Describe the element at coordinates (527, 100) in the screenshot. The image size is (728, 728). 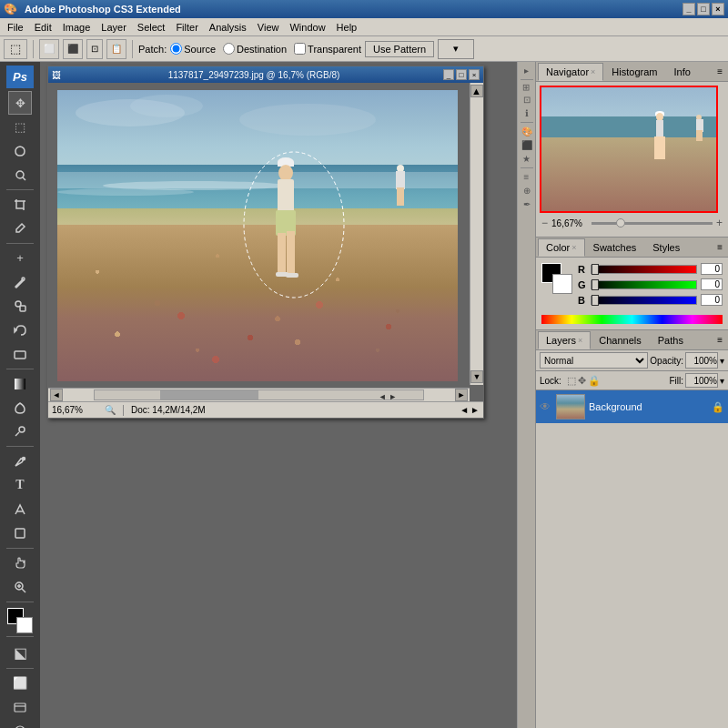
I see `panel-icon-3: ⊡` at that location.